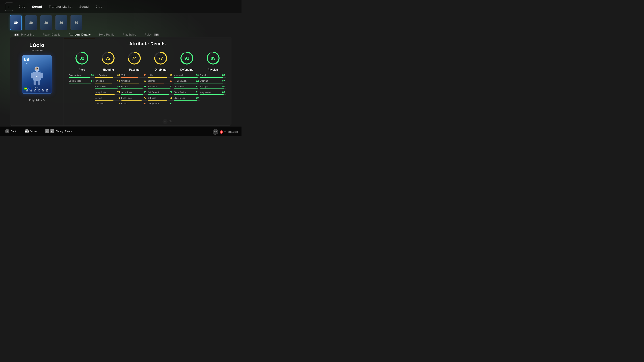 Image resolution: width=644 pixels, height=362 pixels. What do you see at coordinates (144, 103) in the screenshot?
I see `stat-value: 62` at bounding box center [144, 103].